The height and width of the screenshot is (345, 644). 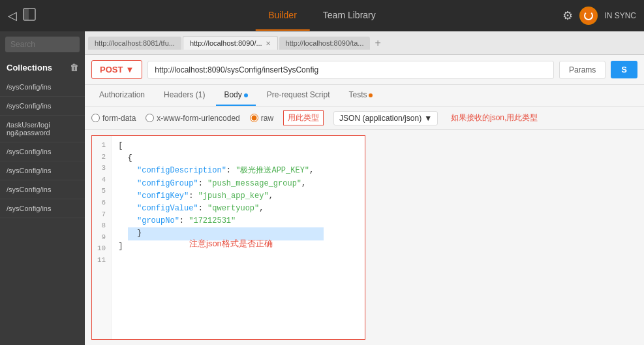 What do you see at coordinates (364, 70) in the screenshot?
I see `request-bar: POST ▼ Params S` at bounding box center [364, 70].